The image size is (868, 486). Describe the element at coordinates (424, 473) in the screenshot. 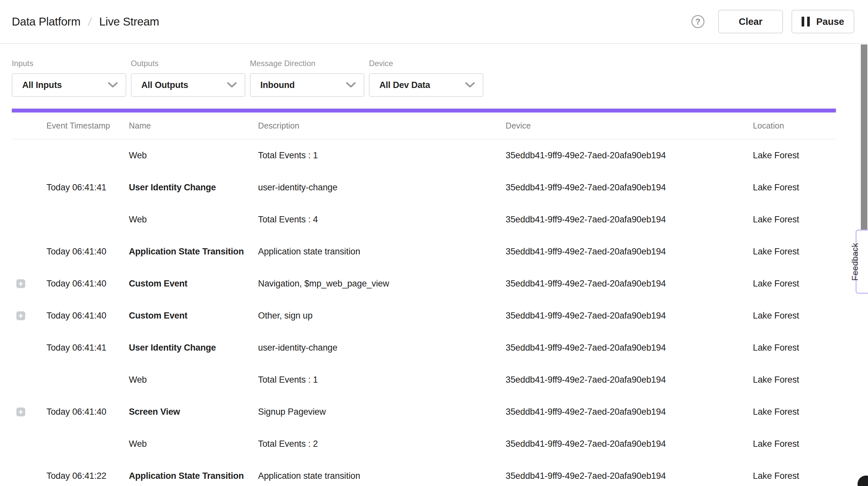

I see `table-row: Today 06:41:22Application State Transiti…` at that location.